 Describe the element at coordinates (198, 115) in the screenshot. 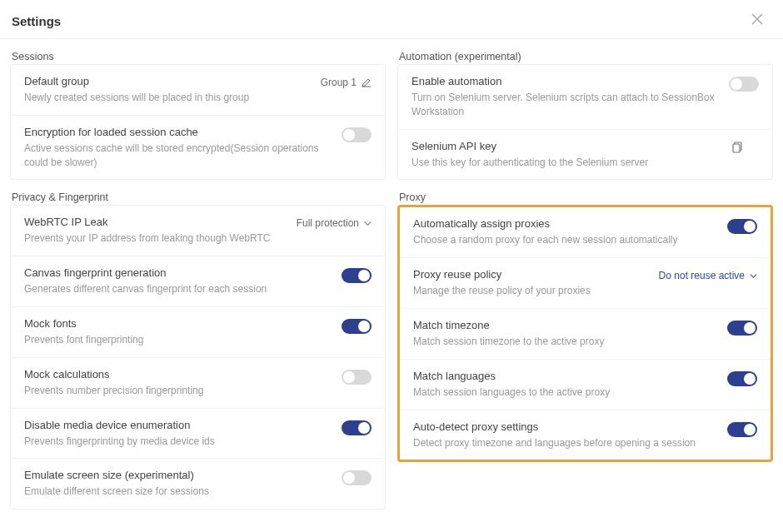

I see `section-sessions: Sessions Default group Newly created ses…` at that location.